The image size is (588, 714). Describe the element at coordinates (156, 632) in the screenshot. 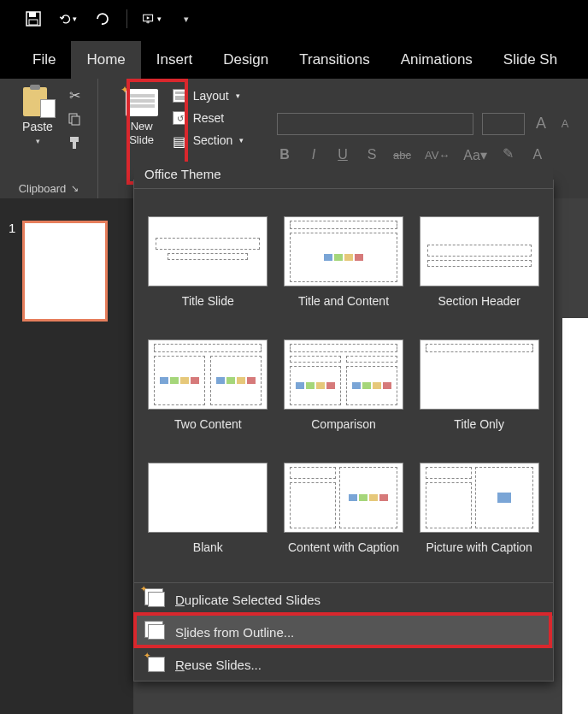

I see `outline-icon` at that location.